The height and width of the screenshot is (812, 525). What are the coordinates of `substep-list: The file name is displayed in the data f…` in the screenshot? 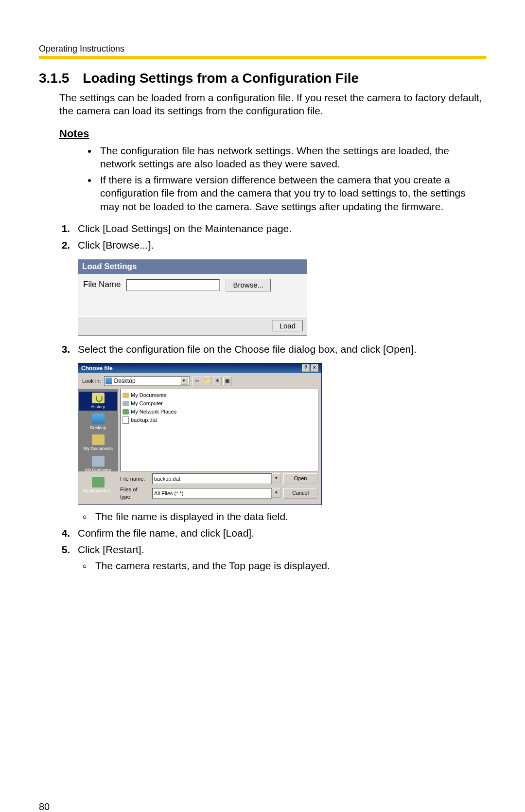 It's located at (289, 517).